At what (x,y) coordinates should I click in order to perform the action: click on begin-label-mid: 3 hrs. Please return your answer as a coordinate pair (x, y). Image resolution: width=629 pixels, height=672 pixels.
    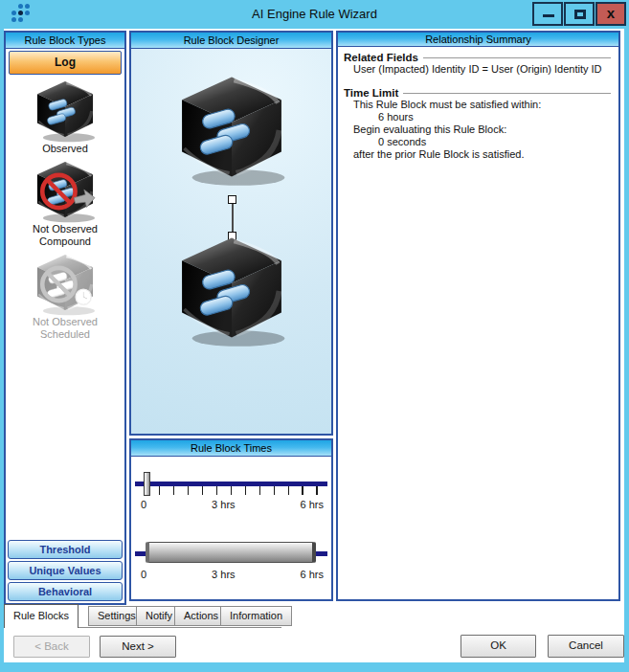
    Looking at the image, I should click on (223, 504).